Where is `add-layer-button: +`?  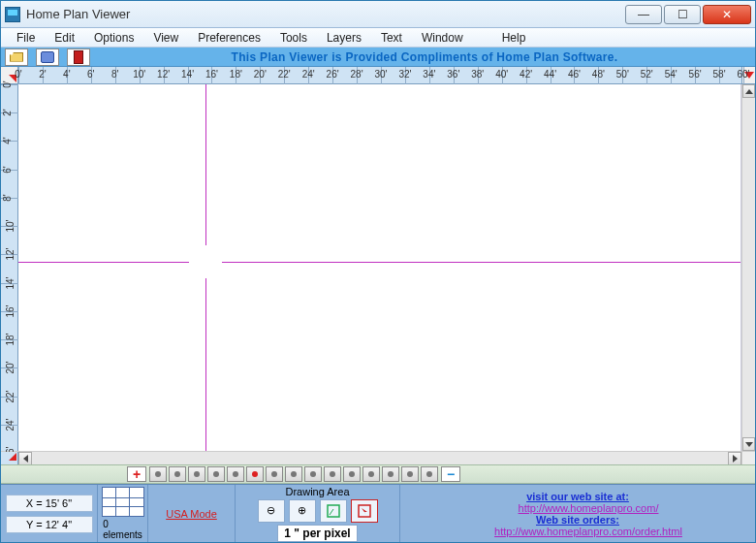
add-layer-button: + is located at coordinates (137, 474).